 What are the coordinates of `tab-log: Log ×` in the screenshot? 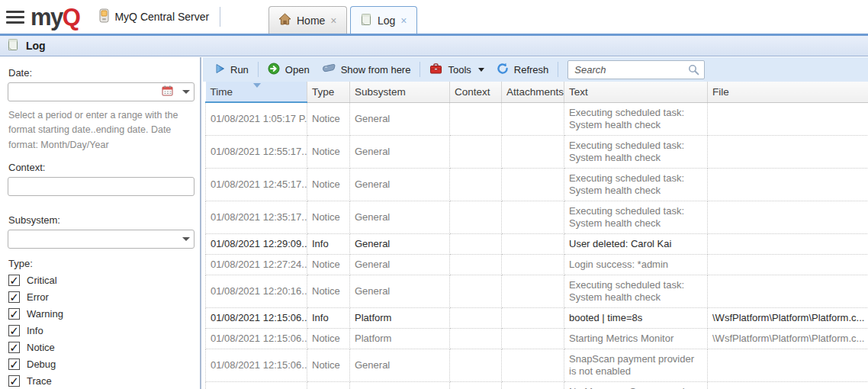 It's located at (384, 20).